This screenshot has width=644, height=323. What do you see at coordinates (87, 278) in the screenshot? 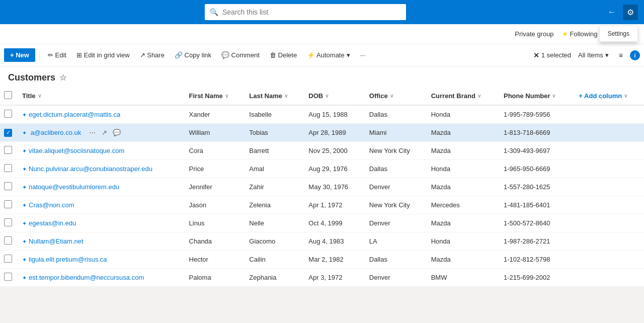
I see `row-title-link: est.tempor.bibendum@neccursusa.com` at bounding box center [87, 278].